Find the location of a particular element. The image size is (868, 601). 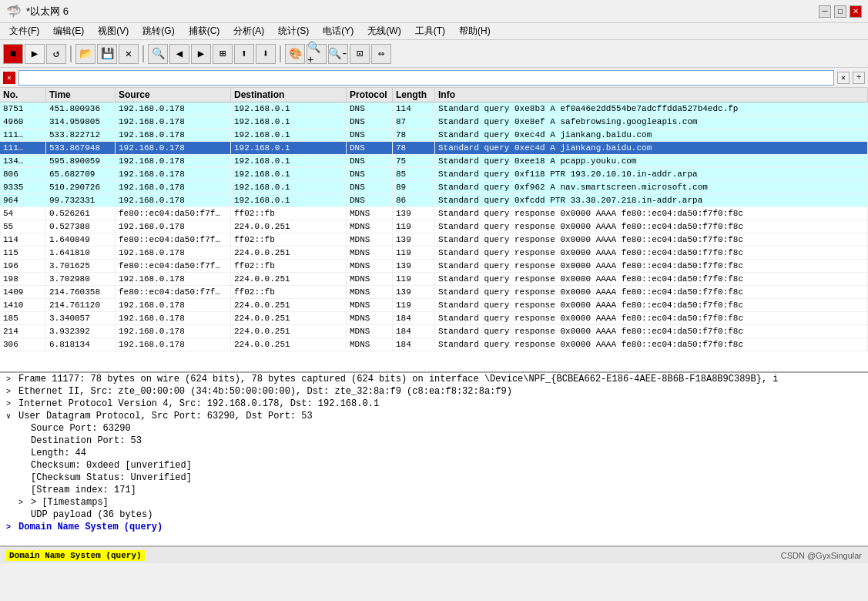

table-cell: 85 is located at coordinates (414, 174).